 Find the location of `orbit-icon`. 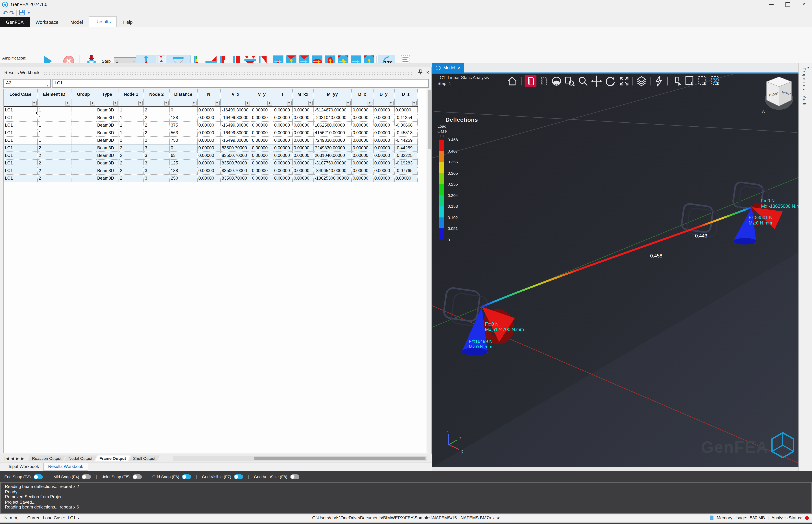

orbit-icon is located at coordinates (557, 81).